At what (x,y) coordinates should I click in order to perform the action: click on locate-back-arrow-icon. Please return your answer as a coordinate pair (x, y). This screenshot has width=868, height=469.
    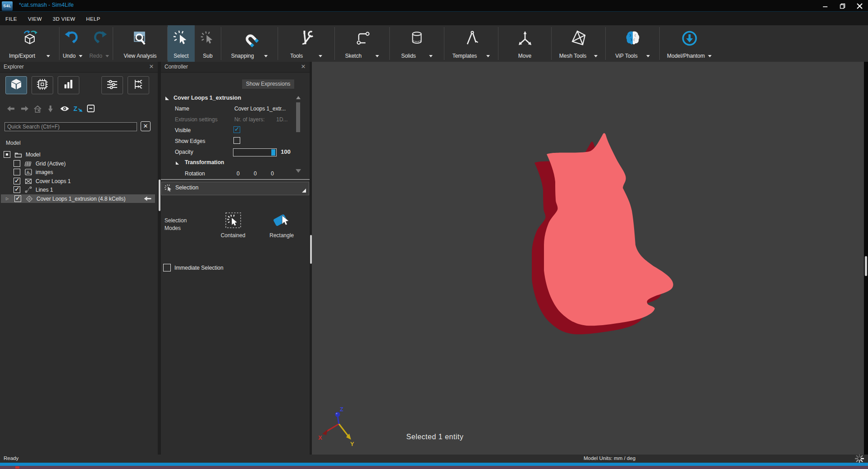
    Looking at the image, I should click on (148, 199).